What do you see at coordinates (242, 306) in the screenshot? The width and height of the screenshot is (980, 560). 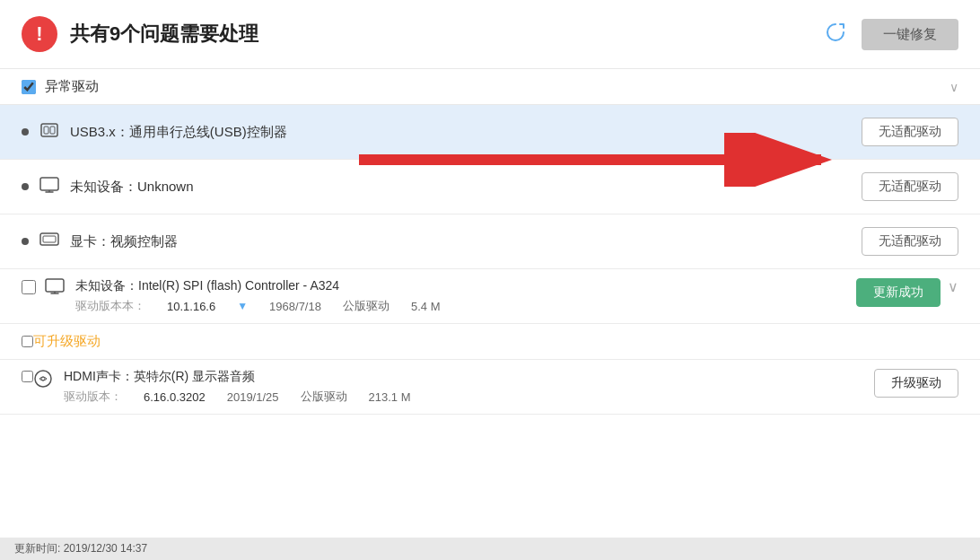 I see `intel-version-dropdown: ▼` at bounding box center [242, 306].